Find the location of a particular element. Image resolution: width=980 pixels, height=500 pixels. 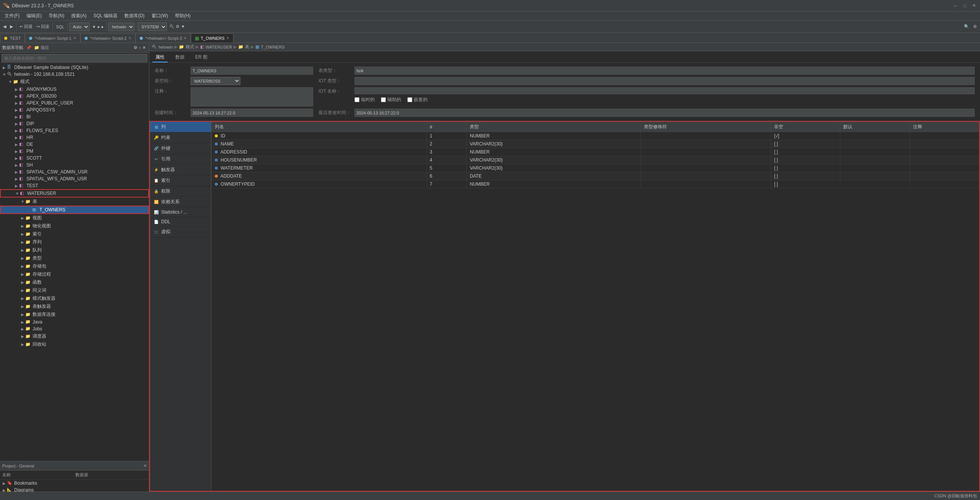

sidebar-tab-project: 📁 项目 is located at coordinates (41, 47).